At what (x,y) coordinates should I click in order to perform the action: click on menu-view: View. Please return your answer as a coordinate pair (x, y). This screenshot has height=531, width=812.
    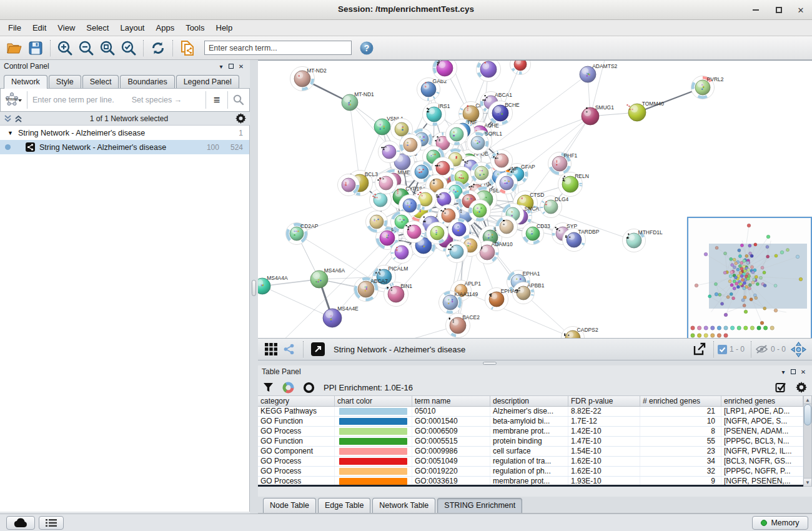
    Looking at the image, I should click on (66, 27).